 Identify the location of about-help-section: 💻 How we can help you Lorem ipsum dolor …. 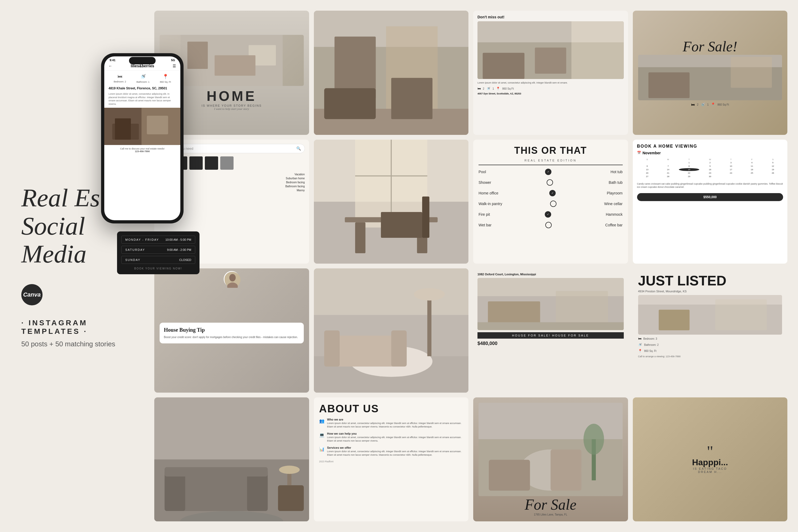
(392, 437).